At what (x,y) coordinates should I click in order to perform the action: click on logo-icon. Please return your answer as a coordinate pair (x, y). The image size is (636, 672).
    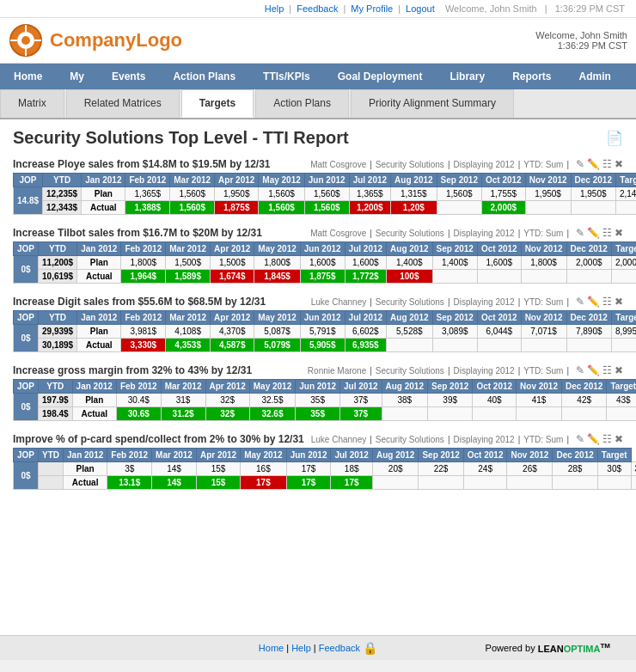
    Looking at the image, I should click on (26, 40).